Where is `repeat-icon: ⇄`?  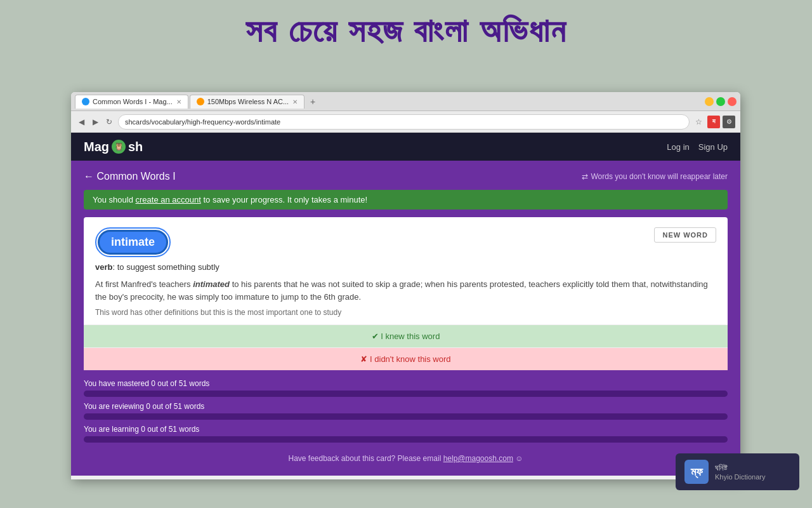
repeat-icon: ⇄ is located at coordinates (585, 177).